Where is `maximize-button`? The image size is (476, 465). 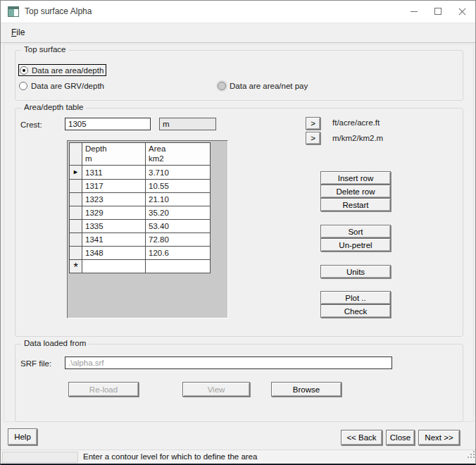
maximize-button is located at coordinates (438, 11).